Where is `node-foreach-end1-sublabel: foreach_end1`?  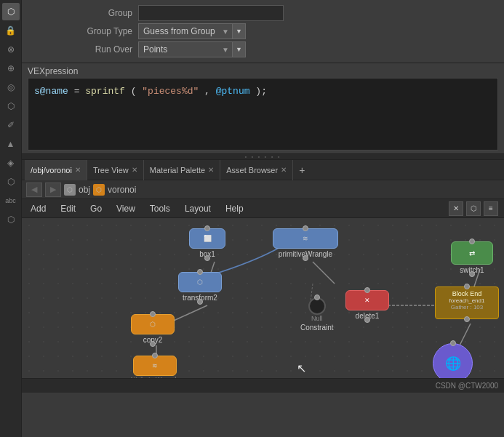 node-foreach-end1-sublabel: foreach_end1 is located at coordinates (467, 301).